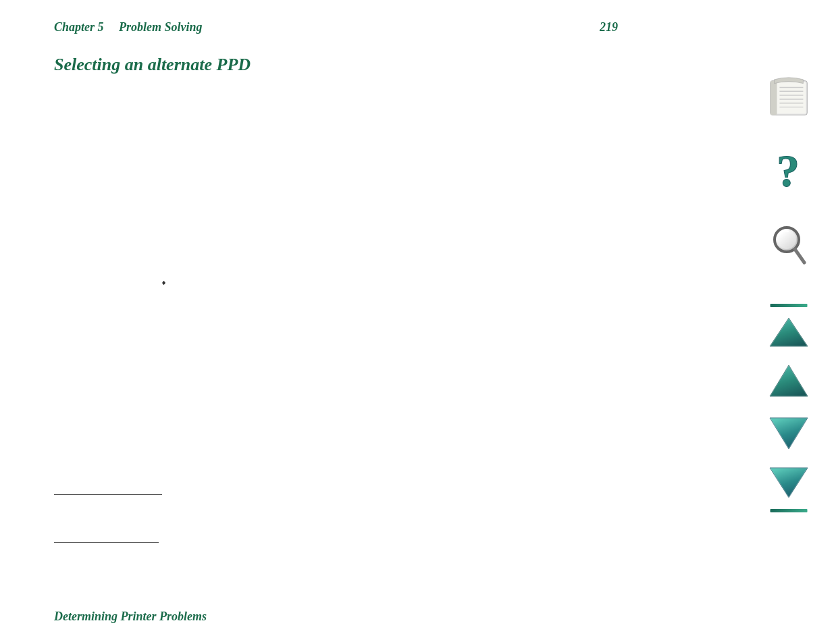 This screenshot has height=644, width=834. What do you see at coordinates (789, 325) in the screenshot?
I see `first-page-icon` at bounding box center [789, 325].